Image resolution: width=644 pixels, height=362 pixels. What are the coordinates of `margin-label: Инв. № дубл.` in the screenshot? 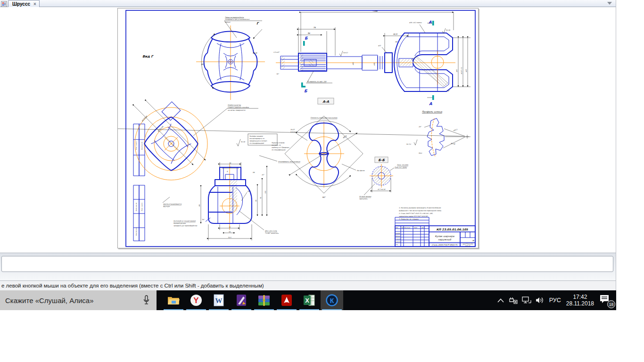 It's located at (142, 146).